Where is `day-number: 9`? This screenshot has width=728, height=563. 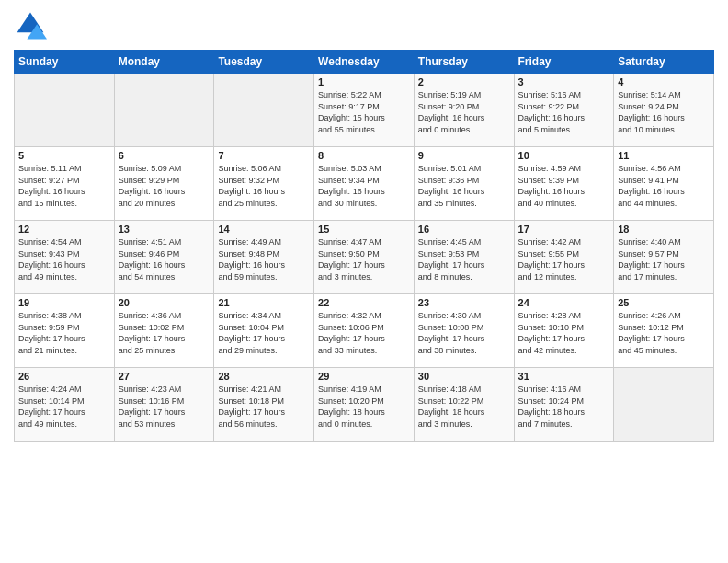
day-number: 9 is located at coordinates (464, 155).